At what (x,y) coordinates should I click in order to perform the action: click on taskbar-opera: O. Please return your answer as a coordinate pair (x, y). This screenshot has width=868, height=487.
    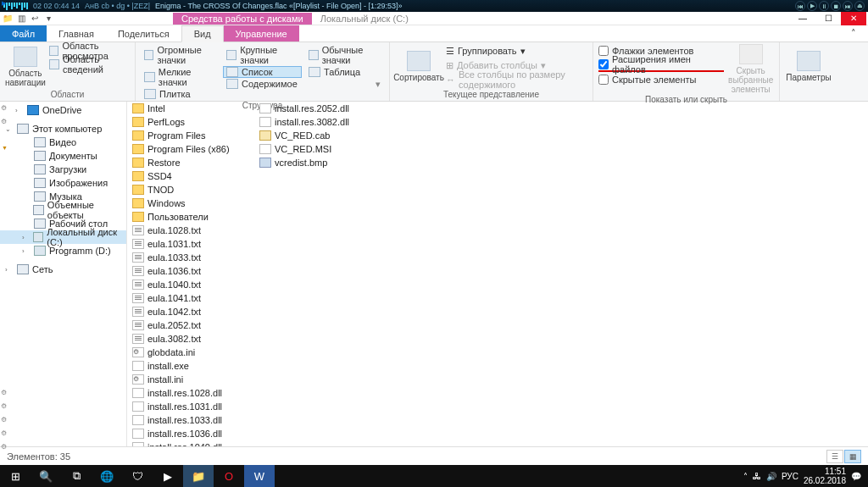
    Looking at the image, I should click on (229, 476).